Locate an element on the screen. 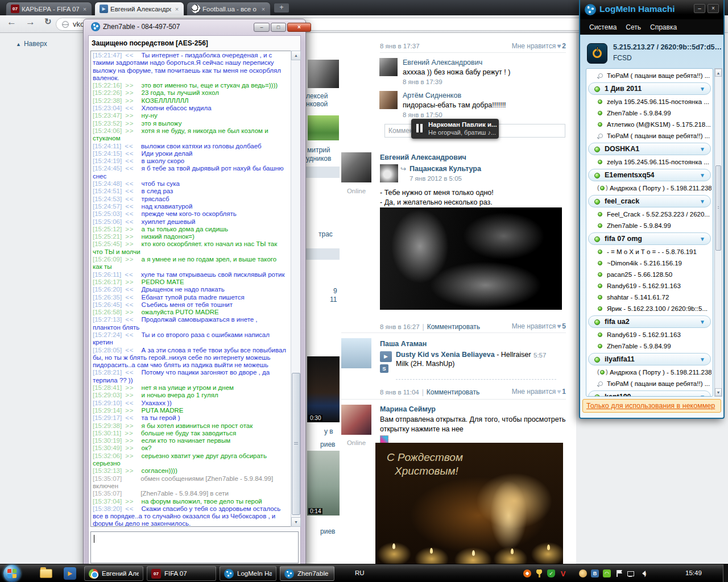 The height and width of the screenshot is (582, 728). media-player-icon is located at coordinates (70, 573).